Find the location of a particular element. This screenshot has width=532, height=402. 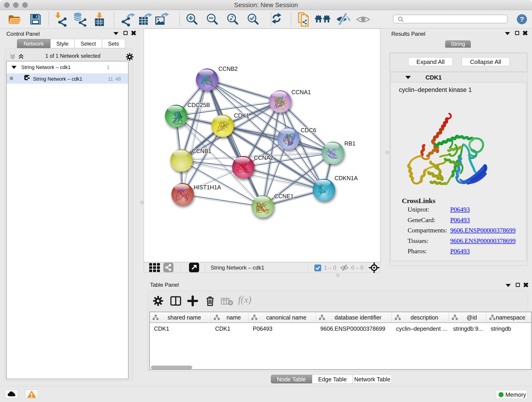

svg-text: RB1 is located at coordinates (350, 143).